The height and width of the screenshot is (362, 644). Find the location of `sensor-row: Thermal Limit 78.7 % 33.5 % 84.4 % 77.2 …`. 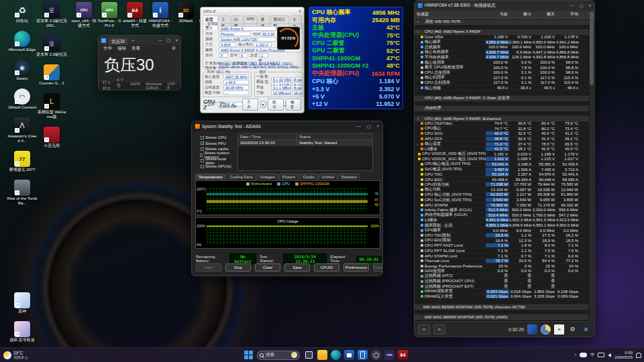

sensor-row: Thermal Limit 78.7 % 33.5 % 84.4 % 77.2 … is located at coordinates (502, 261).